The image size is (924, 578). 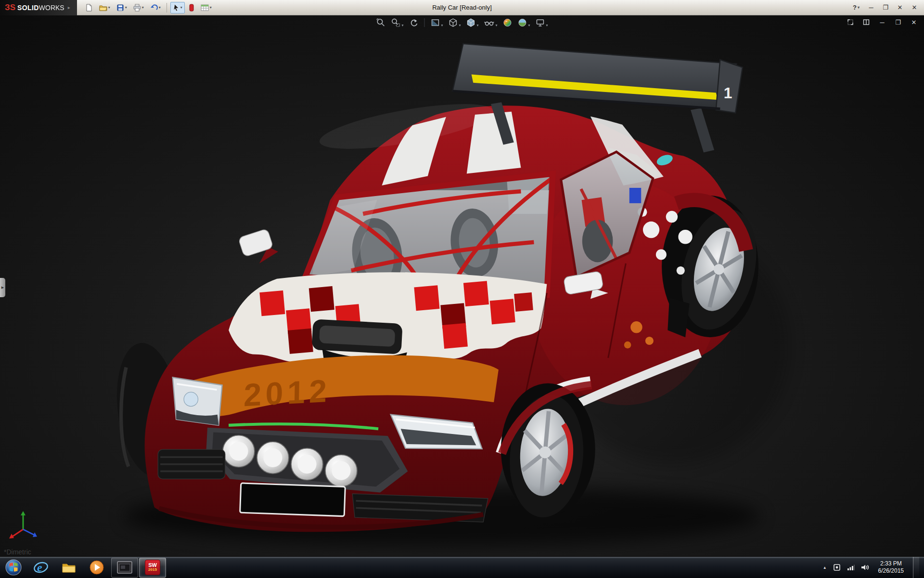 I want to click on save-icon, so click(x=120, y=8).